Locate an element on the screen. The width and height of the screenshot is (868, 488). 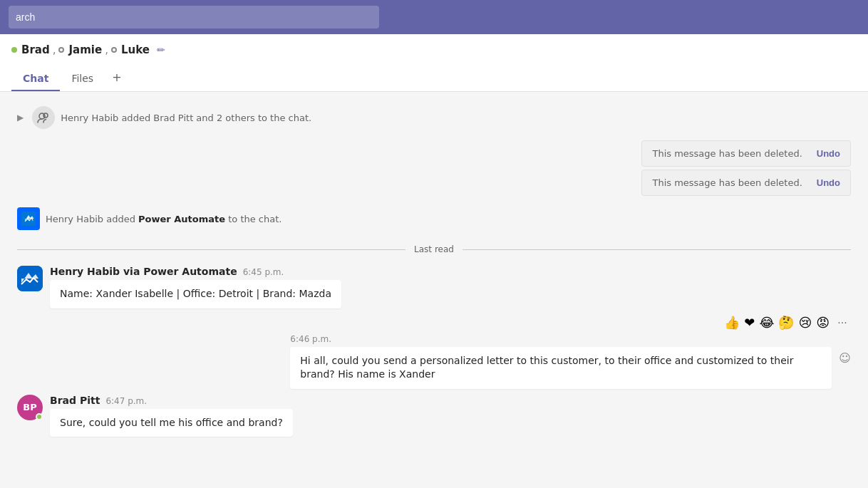
last-read-divider: Last read is located at coordinates (434, 249).